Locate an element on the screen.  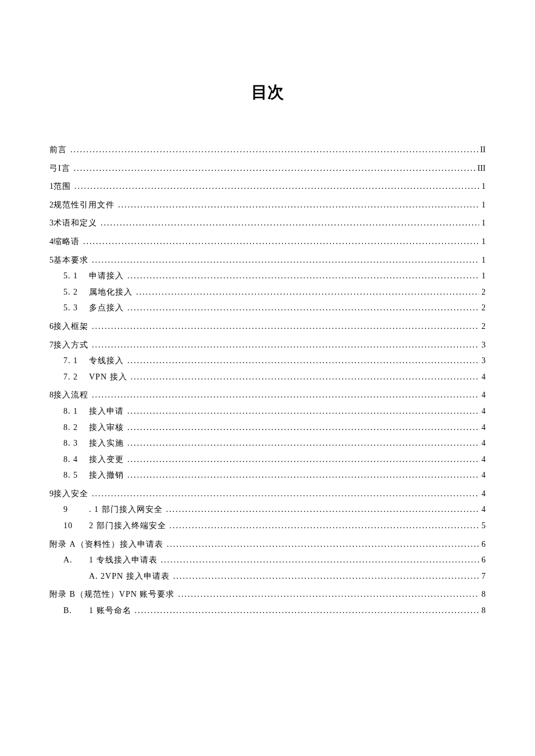
toc-entry: 7 接入方式 3 is located at coordinates (268, 345).